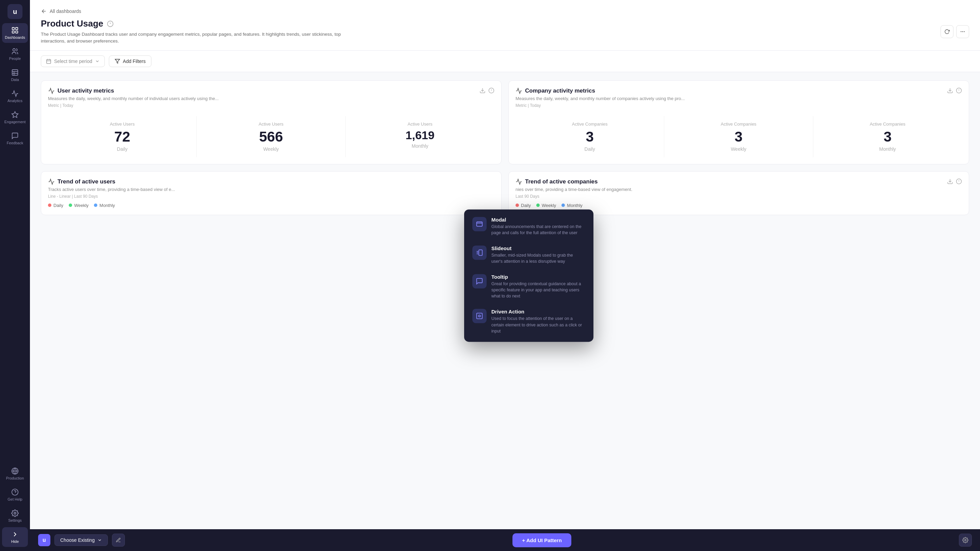 This screenshot has width=980, height=551. Describe the element at coordinates (15, 100) in the screenshot. I see `sidebar-label-analytics: Analytics` at that location.